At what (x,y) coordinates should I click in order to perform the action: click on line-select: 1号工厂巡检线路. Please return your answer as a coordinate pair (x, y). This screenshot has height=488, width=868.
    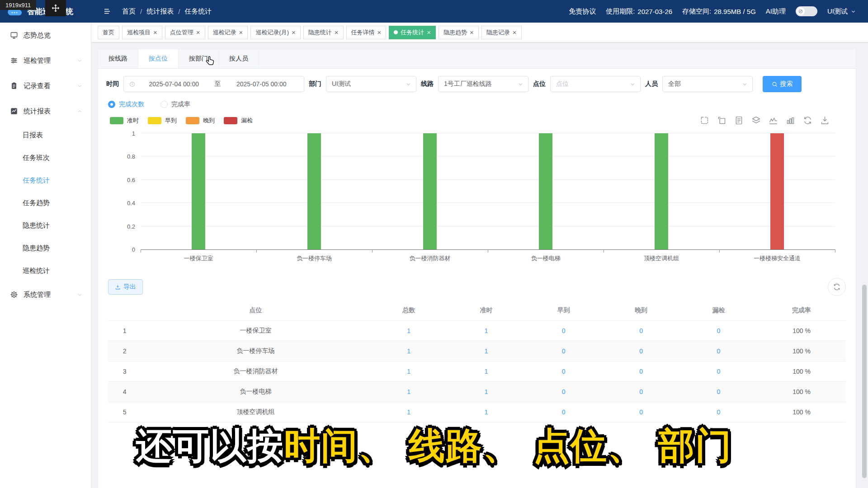
    Looking at the image, I should click on (483, 84).